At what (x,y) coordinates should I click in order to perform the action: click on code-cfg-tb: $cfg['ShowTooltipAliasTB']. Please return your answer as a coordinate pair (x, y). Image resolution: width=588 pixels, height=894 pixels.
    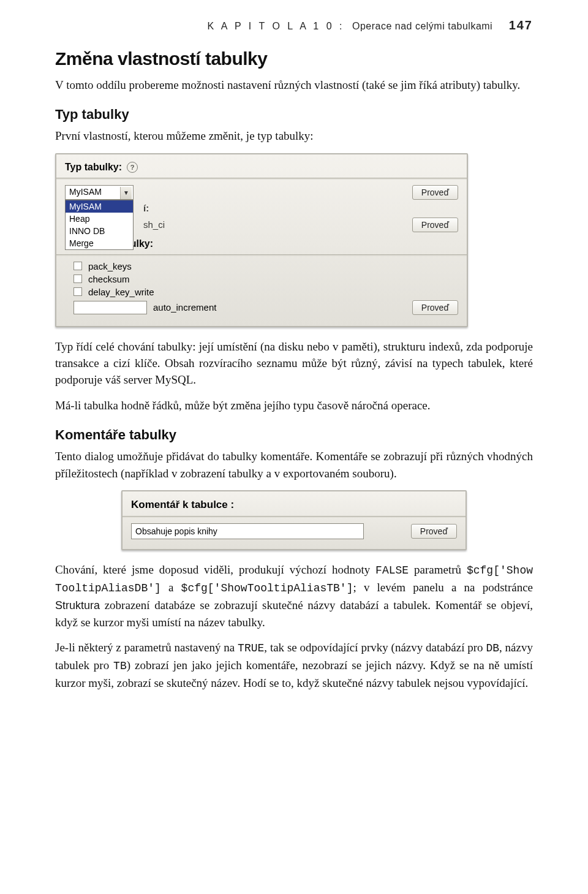
    Looking at the image, I should click on (267, 588).